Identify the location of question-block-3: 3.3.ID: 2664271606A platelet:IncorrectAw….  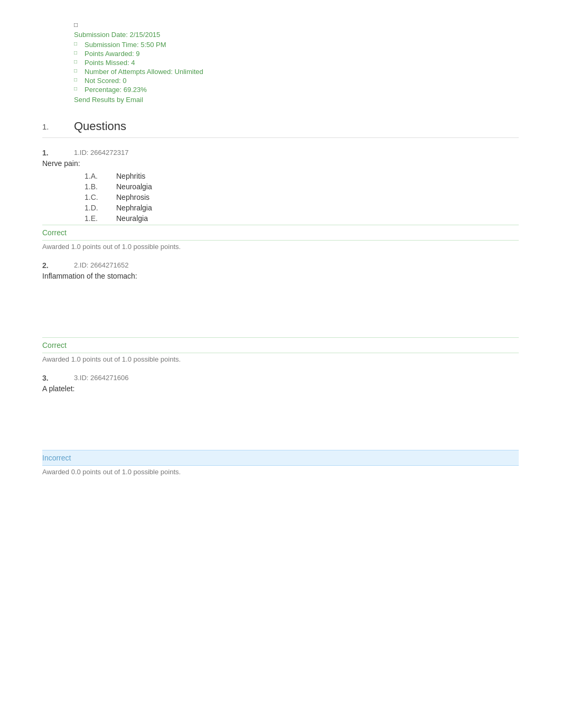
(280, 425).